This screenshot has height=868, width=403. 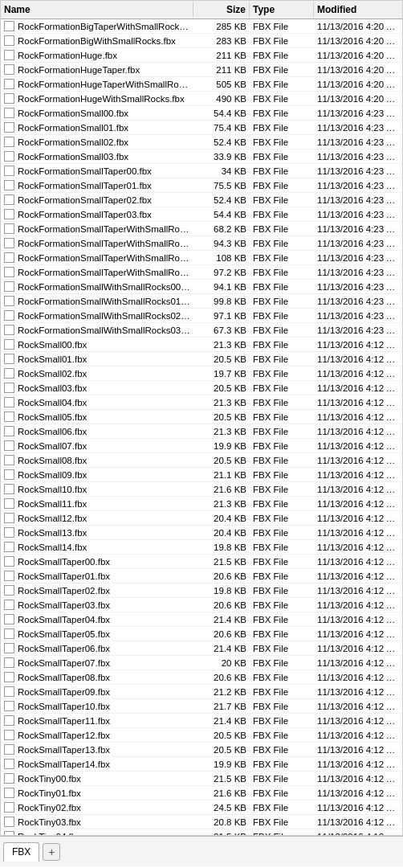 What do you see at coordinates (202, 533) in the screenshot?
I see `table-row: RockSmall13.fbx20.4 KBFBX File11/13/2016…` at bounding box center [202, 533].